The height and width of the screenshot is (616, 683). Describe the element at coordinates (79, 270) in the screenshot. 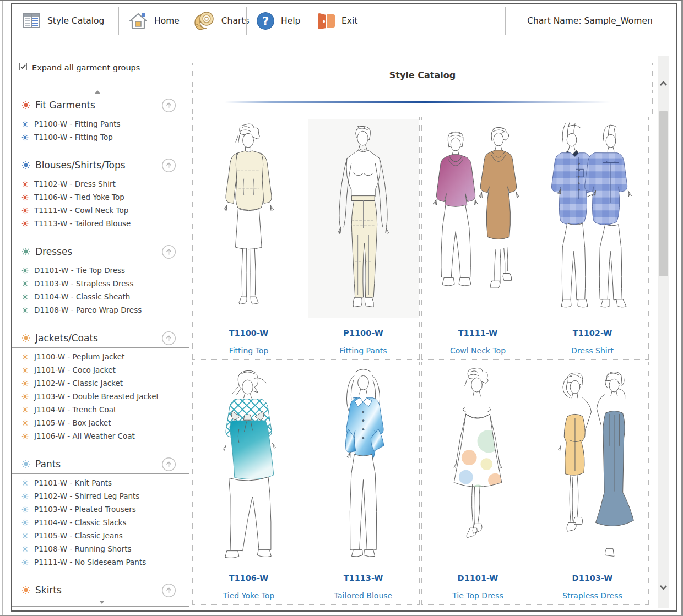

I see `garment-item-label: D1101-W - Tie Top Dress` at that location.